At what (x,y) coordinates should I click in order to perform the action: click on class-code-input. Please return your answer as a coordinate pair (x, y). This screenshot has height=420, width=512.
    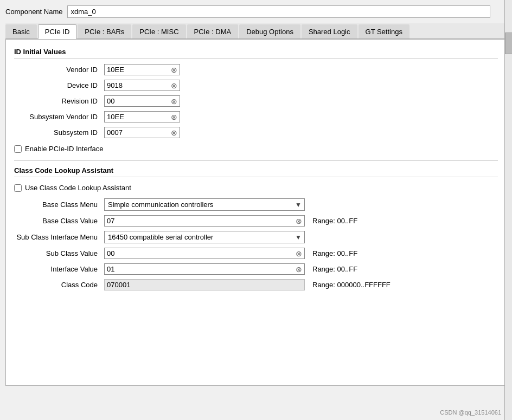
    Looking at the image, I should click on (204, 285).